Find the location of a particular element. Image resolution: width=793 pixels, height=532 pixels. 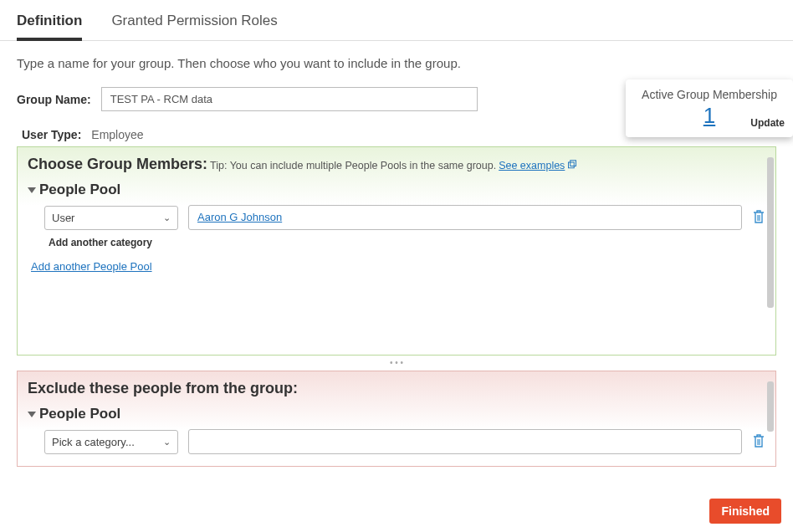

membership-update-link: Update is located at coordinates (768, 123).